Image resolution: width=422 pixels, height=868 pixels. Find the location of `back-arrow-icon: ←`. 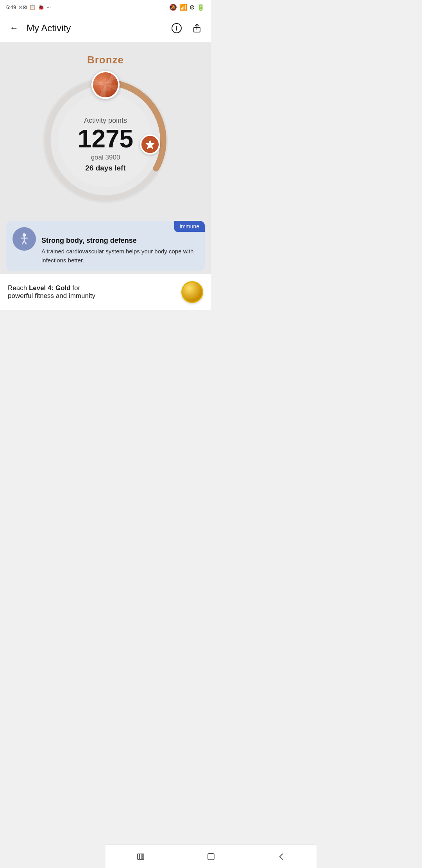

back-arrow-icon: ← is located at coordinates (14, 28).